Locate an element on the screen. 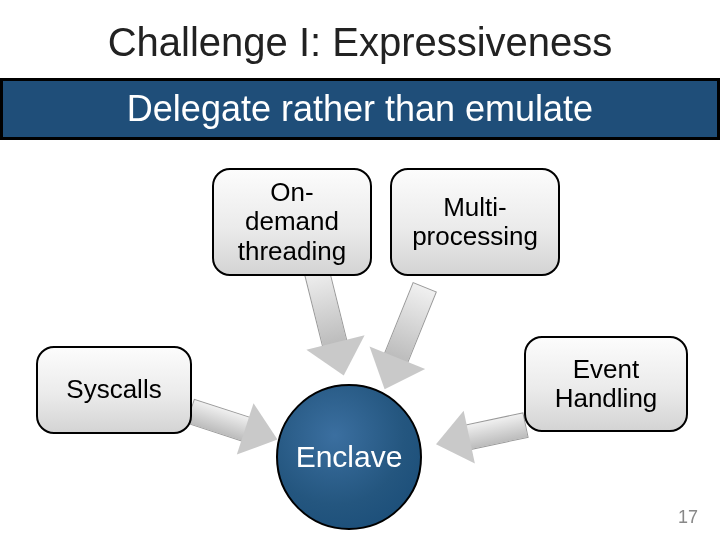 Image resolution: width=720 pixels, height=540 pixels. slide-title: Challenge I: Expressiveness is located at coordinates (360, 42).